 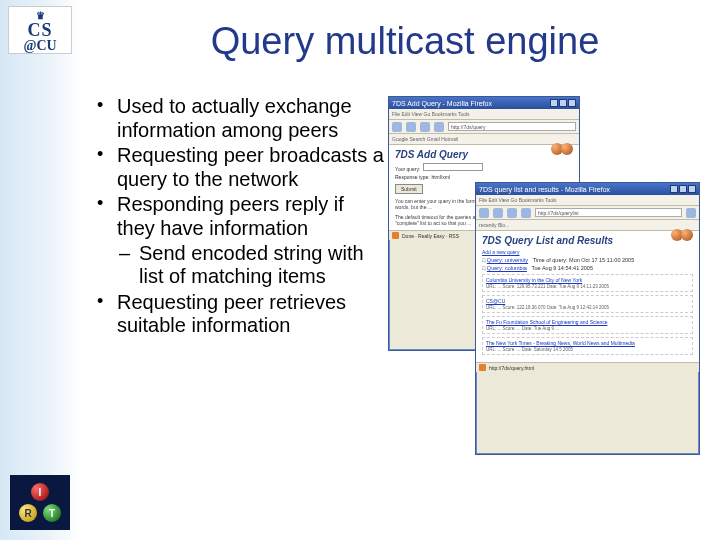 What do you see at coordinates (548, 286) in the screenshot?
I see `result-meta: URL: ... Score: 129.95.73.221 Date: Tue …` at bounding box center [548, 286].